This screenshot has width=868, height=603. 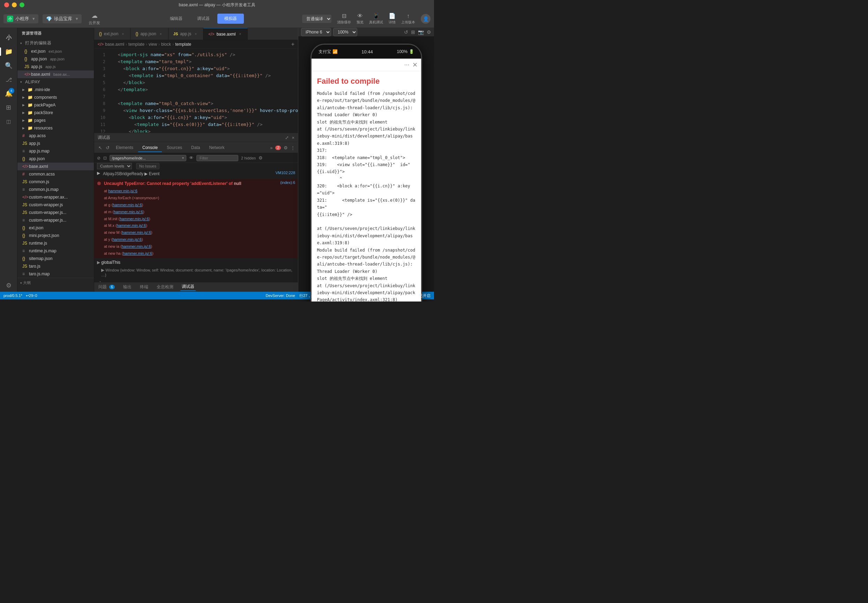 I want to click on real-device-button: 📱 真机调试, so click(x=376, y=19).